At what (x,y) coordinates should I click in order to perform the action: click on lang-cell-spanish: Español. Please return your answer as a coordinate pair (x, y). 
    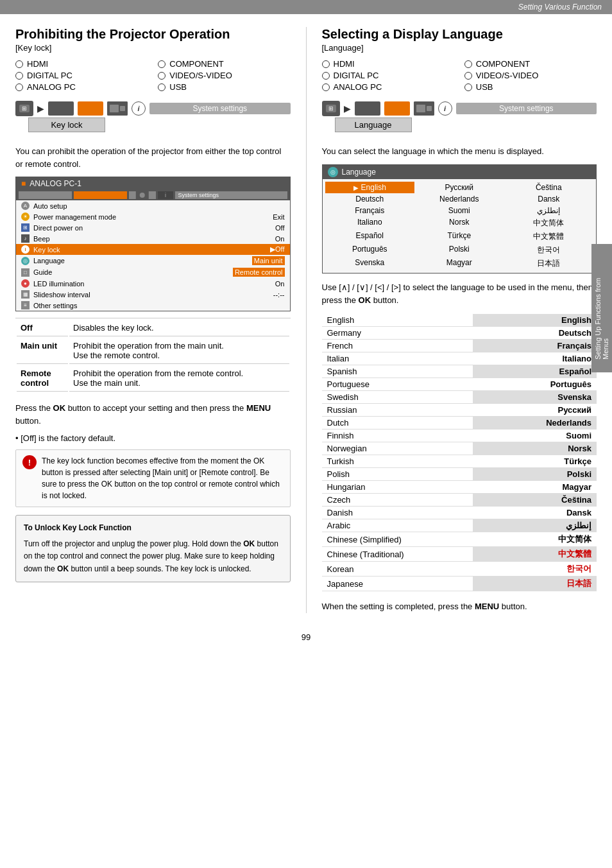
    Looking at the image, I should click on (370, 236).